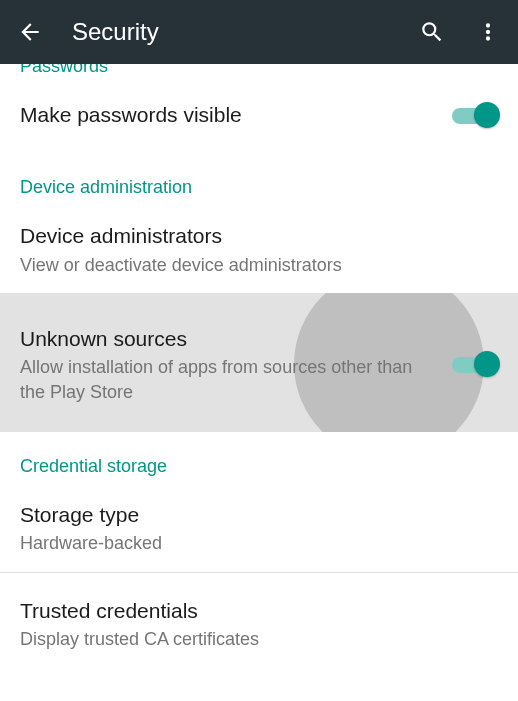  Describe the element at coordinates (488, 32) in the screenshot. I see `more-vert-icon` at that location.